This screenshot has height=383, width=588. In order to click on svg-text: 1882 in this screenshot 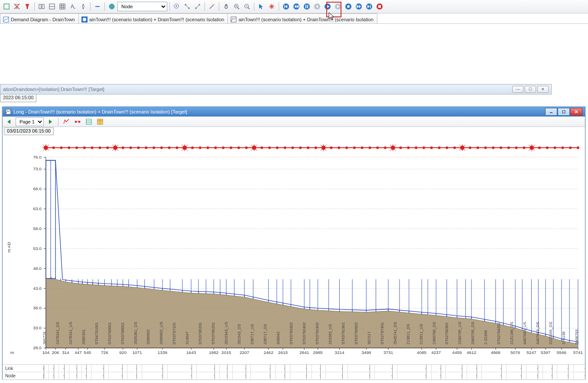, I will do `click(214, 353)`.